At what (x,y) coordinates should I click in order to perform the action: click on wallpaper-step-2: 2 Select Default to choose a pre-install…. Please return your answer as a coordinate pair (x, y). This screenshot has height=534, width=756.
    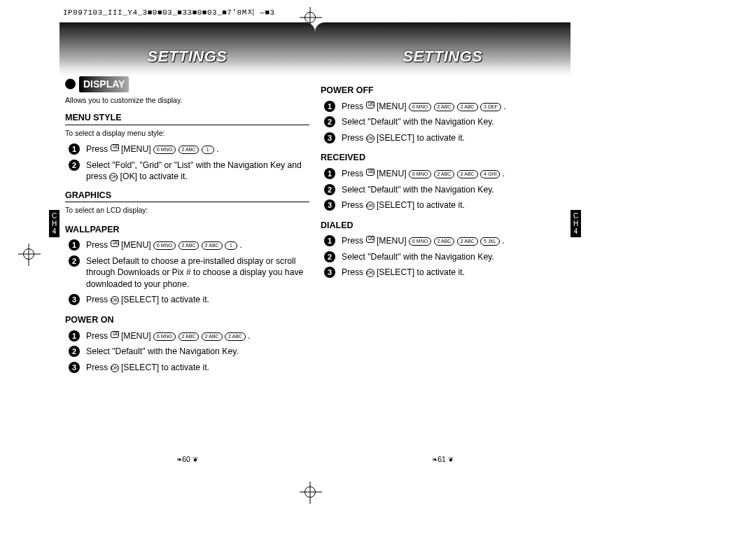
    Looking at the image, I should click on (188, 273).